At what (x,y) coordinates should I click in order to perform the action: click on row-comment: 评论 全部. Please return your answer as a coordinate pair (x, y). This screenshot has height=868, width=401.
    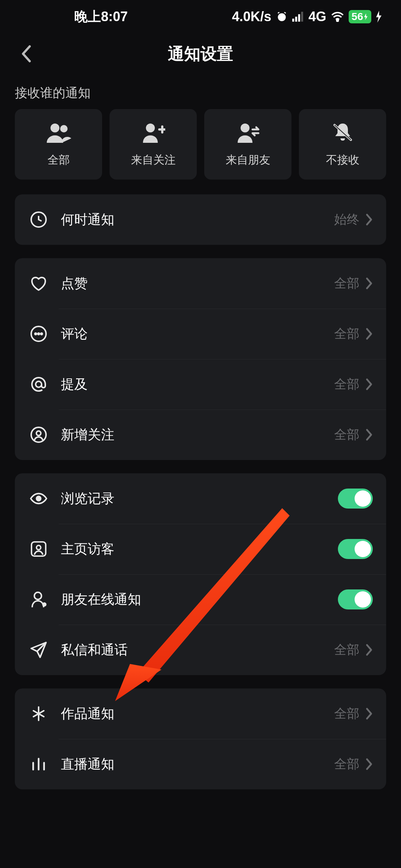
    Looking at the image, I should click on (200, 334).